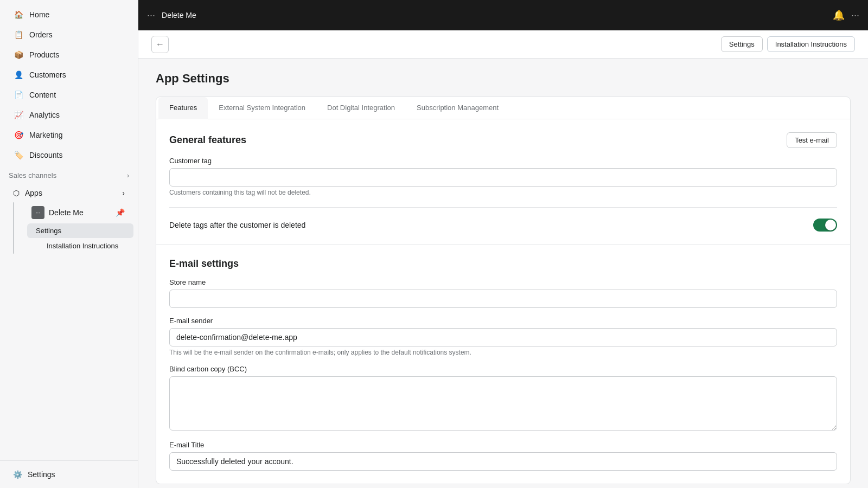 Image resolution: width=868 pixels, height=488 pixels. Describe the element at coordinates (238, 225) in the screenshot. I see `delete-tags-label: Delete tags after the customer is delete…` at that location.